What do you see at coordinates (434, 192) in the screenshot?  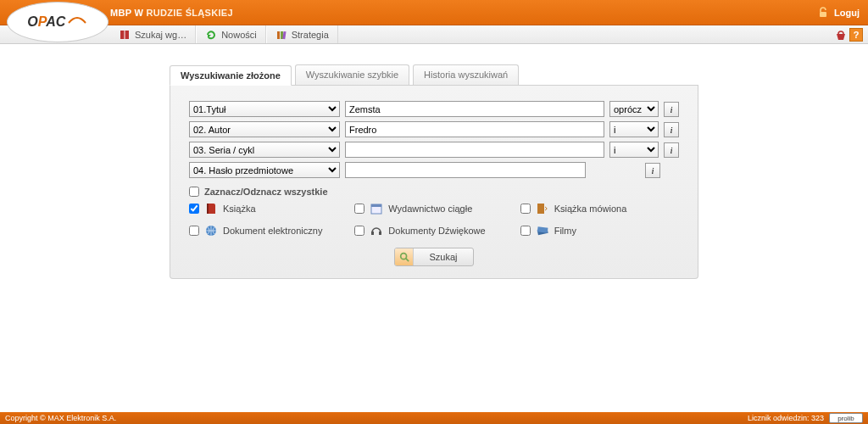 I see `check-all-row: Zaznacz/Odznacz wszystkie` at bounding box center [434, 192].